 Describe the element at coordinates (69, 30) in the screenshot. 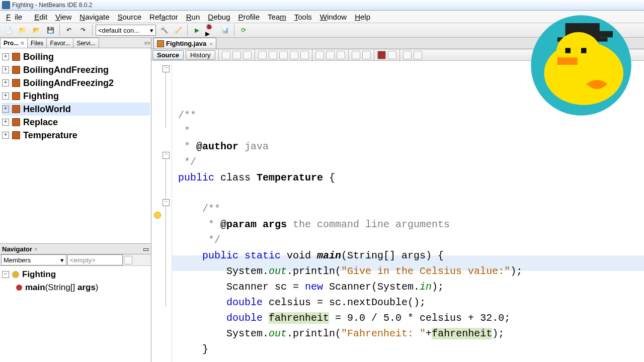

I see `undo-button: ↶` at that location.